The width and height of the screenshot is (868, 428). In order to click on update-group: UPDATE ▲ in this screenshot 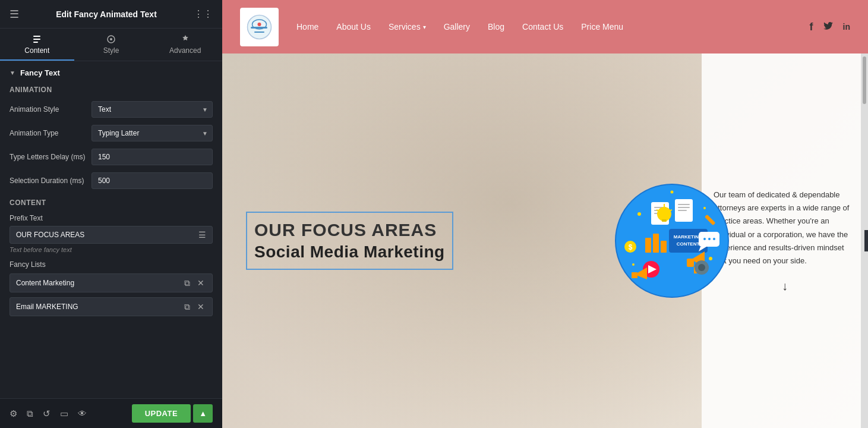, I will do `click(172, 414)`.